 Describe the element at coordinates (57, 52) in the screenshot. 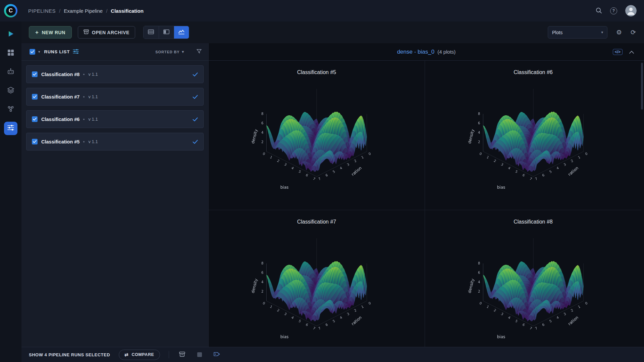

I see `runs-list-title: RUNS LIST` at that location.